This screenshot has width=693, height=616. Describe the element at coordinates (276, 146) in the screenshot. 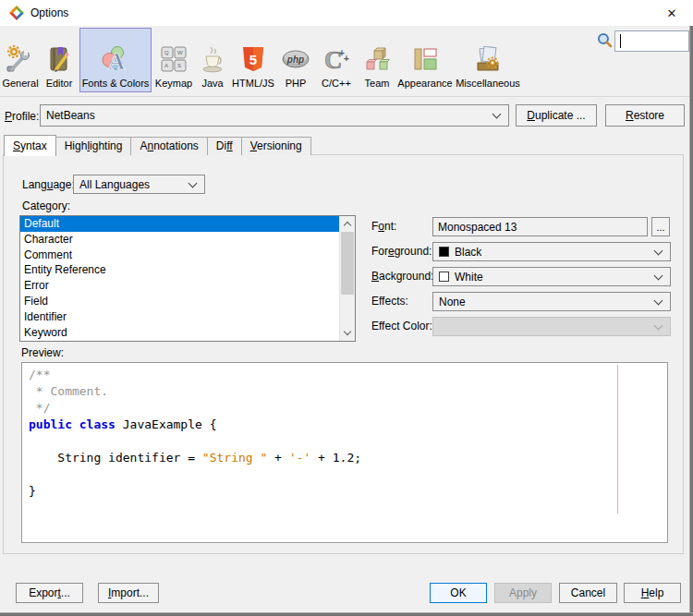

I see `tab-versioning: Versioning` at that location.